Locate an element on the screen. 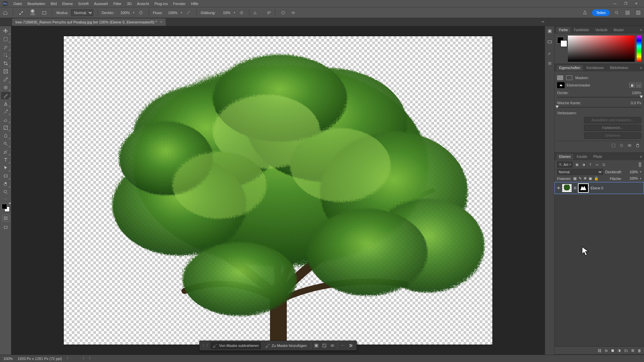 This screenshot has height=362, width=644. layer-name: Ebene 0 is located at coordinates (597, 188).